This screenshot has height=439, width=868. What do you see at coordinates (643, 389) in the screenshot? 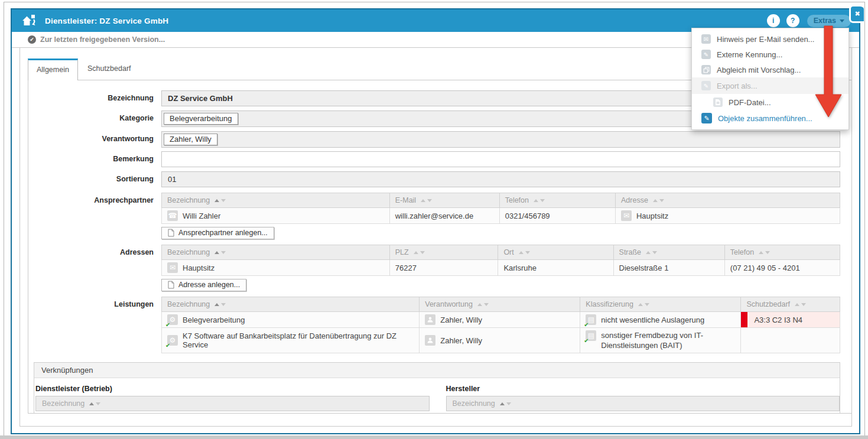
I see `hersteller-label: Hersteller` at bounding box center [643, 389].